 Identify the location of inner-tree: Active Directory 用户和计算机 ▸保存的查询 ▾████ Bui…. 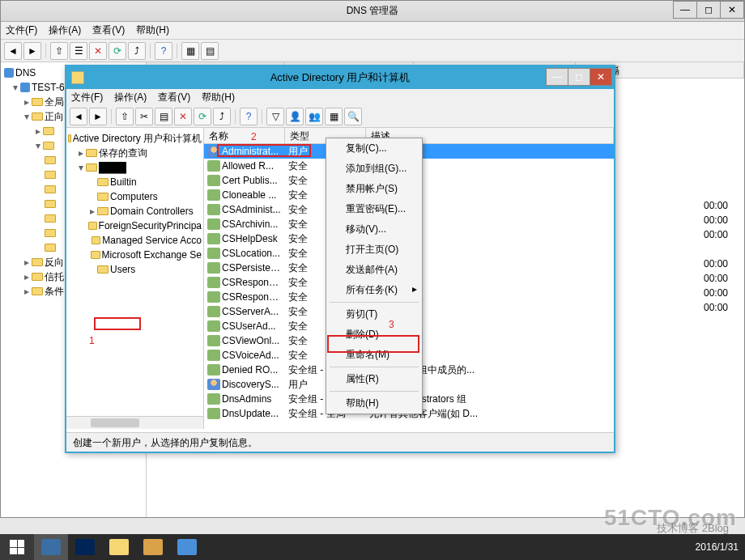
(135, 278).